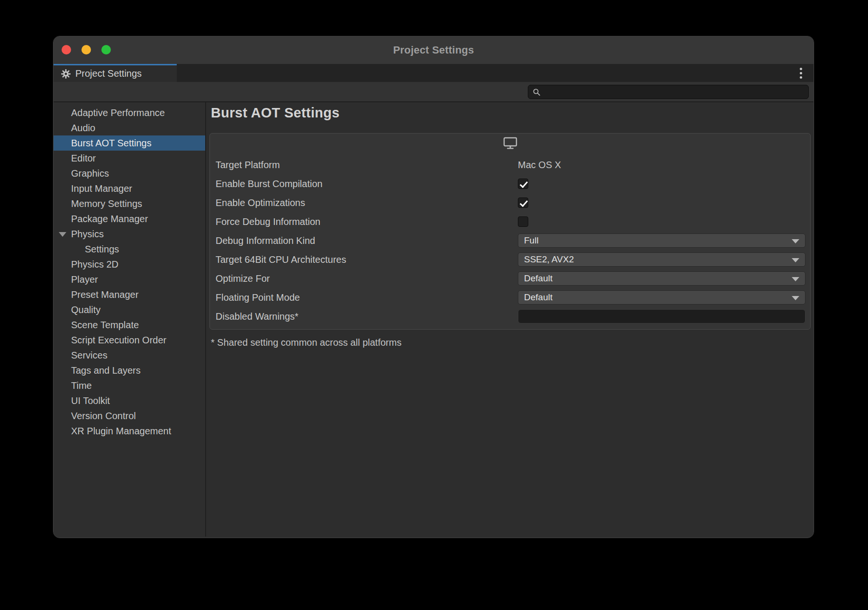 This screenshot has height=610, width=868. What do you see at coordinates (129, 234) in the screenshot?
I see `sidebar-item-physics: Physics` at bounding box center [129, 234].